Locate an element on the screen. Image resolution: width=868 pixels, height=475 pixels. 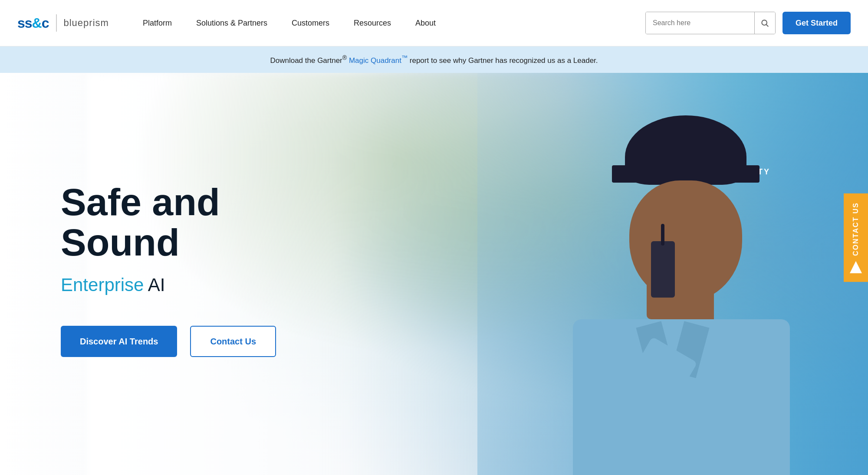
nav-link-solutions: Solutions & Partners is located at coordinates (232, 23).